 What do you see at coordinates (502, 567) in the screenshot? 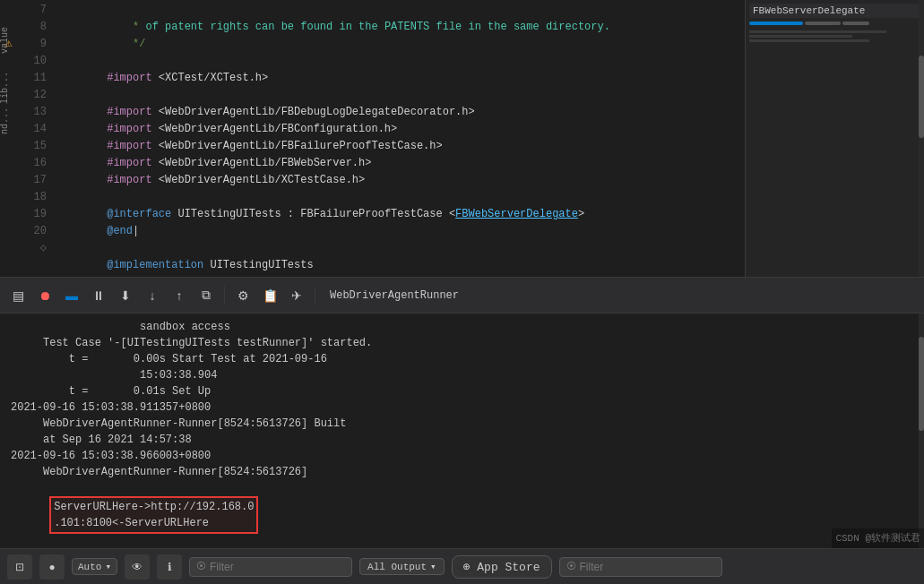
I see `app-store-badge: ⊕ App Store` at bounding box center [502, 567].